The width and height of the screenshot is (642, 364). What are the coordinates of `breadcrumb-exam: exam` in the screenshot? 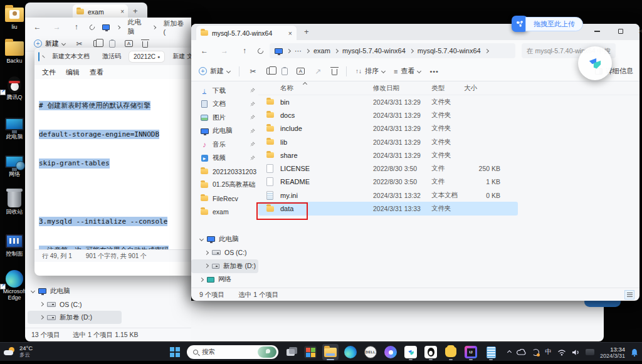 It's located at (322, 51).